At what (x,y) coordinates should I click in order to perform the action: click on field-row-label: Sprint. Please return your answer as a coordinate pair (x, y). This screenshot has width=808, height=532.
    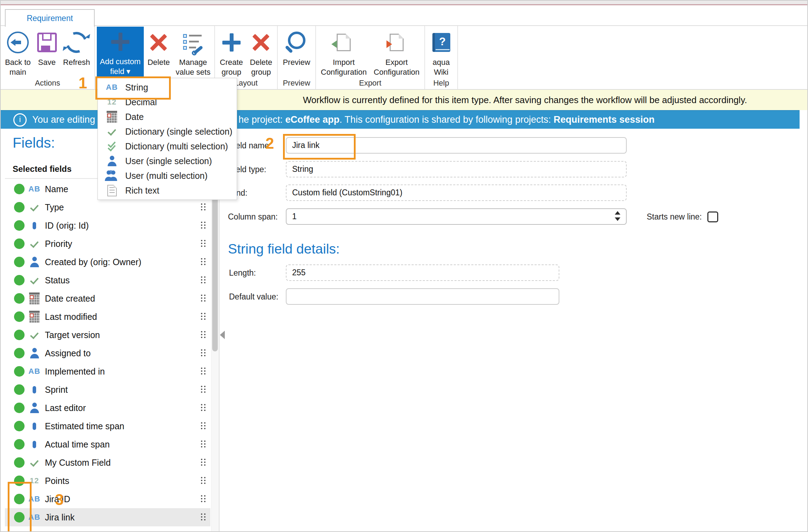
    Looking at the image, I should click on (56, 390).